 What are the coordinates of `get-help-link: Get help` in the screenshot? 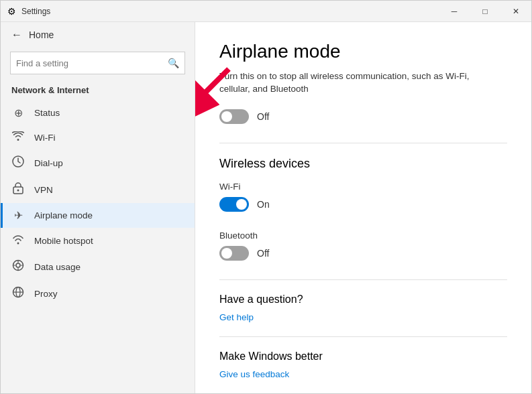 It's located at (236, 318).